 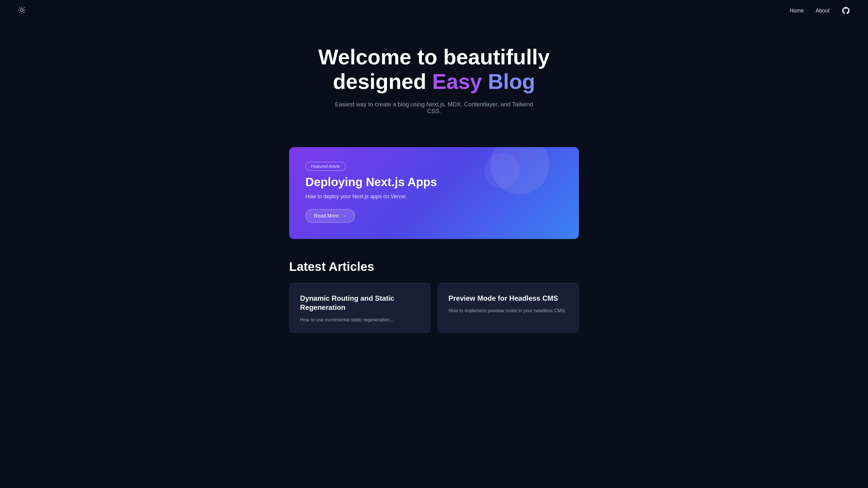 What do you see at coordinates (344, 216) in the screenshot?
I see `arrow-icon: →` at bounding box center [344, 216].